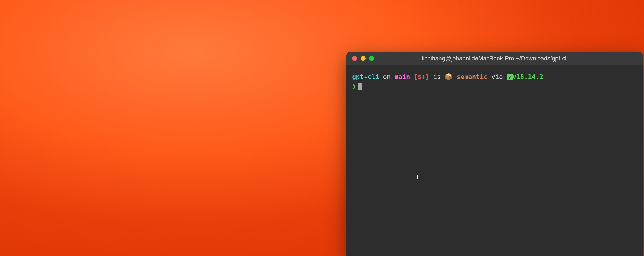 This screenshot has height=256, width=644. I want to click on text-cursor-icon: I, so click(418, 177).